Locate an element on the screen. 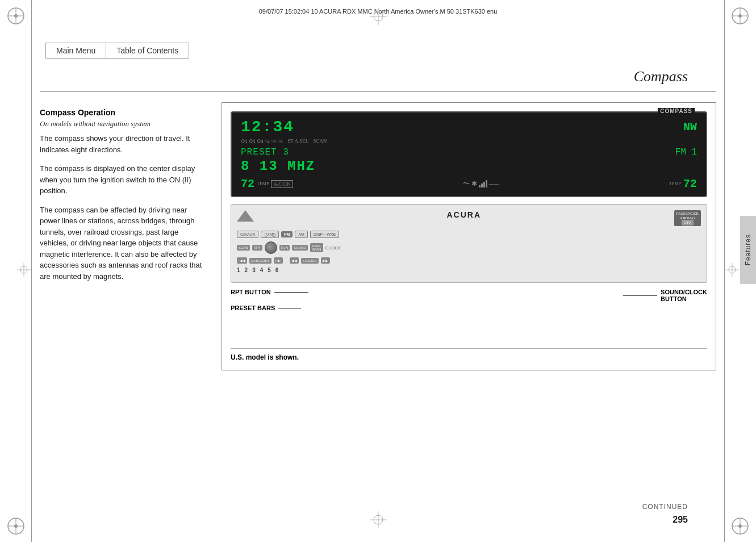 This screenshot has width=756, height=542. asterisk-icon: ✱ is located at coordinates (474, 184).